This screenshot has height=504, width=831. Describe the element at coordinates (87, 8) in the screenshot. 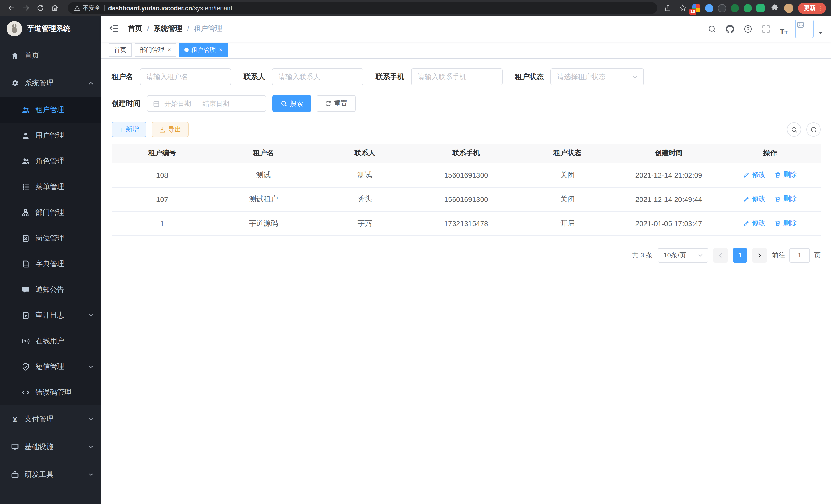

I see `security-chip: 不安全` at that location.